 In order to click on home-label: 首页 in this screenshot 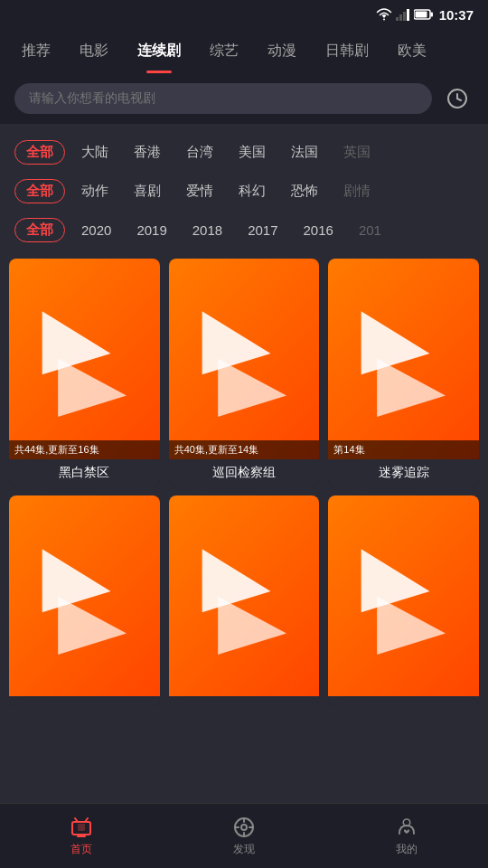, I will do `click(81, 850)`.